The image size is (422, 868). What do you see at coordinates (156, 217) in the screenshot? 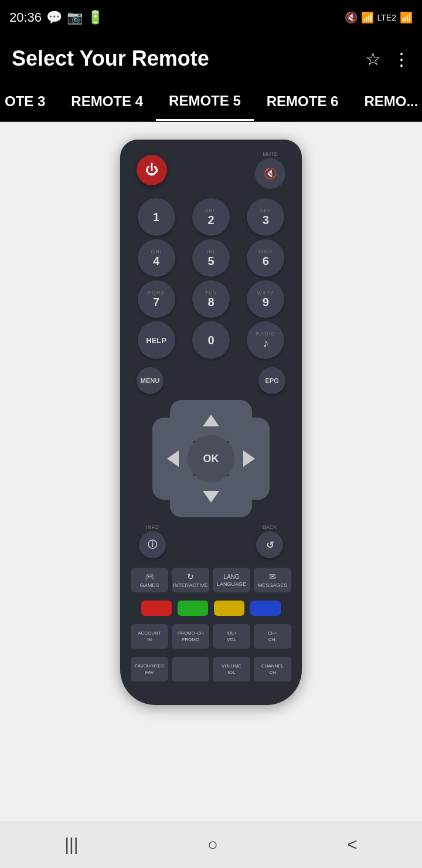
I see `num-btn-1: 1` at bounding box center [156, 217].